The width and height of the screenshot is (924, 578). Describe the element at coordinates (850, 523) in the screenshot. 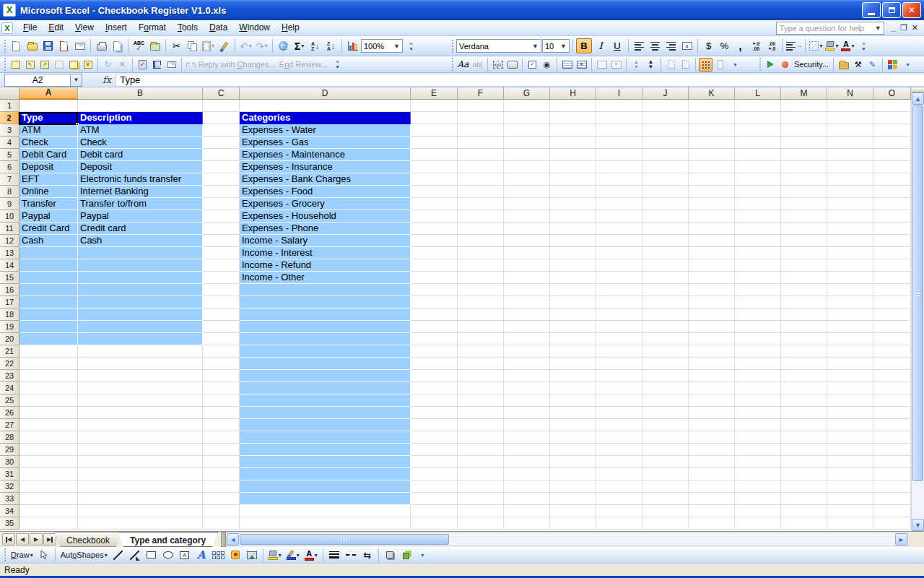

I see `cell-N35` at that location.